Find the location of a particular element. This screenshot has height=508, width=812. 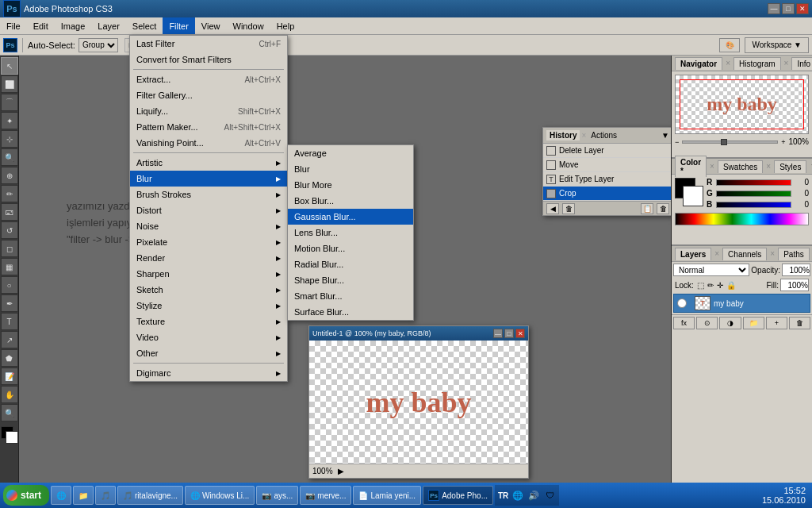

doc-minimize-button: — is located at coordinates (498, 333).